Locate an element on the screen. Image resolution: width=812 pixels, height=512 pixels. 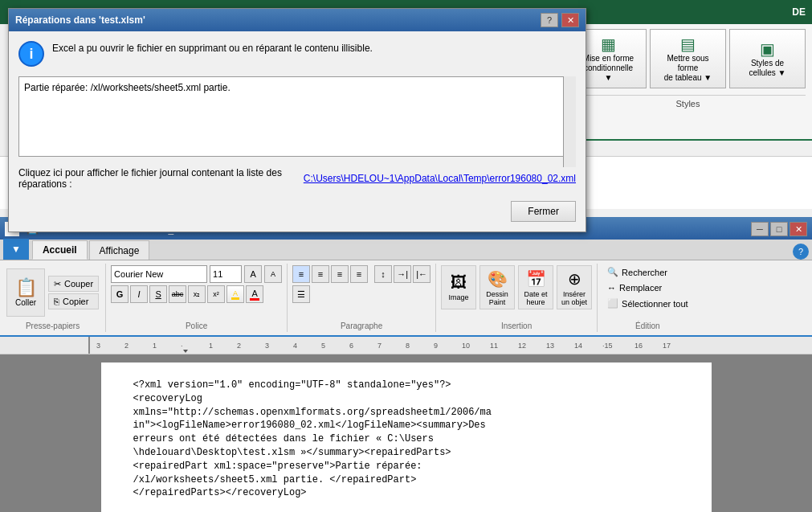
remplacer-label: Remplacer is located at coordinates (641, 288).